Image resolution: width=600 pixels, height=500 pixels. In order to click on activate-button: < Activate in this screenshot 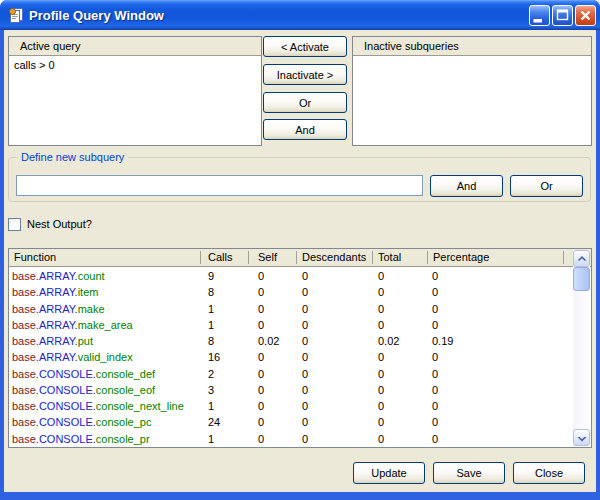, I will do `click(305, 46)`.